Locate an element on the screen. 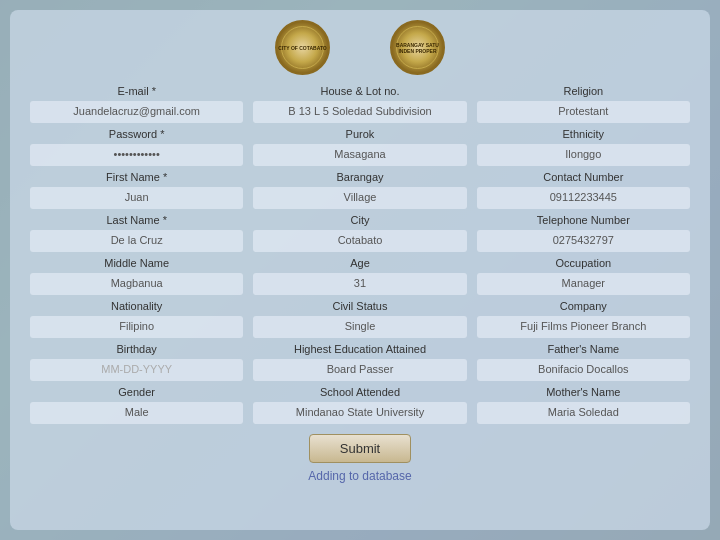  field-value-c2r5: Fuji Films Pioneer Branch is located at coordinates (584, 327).